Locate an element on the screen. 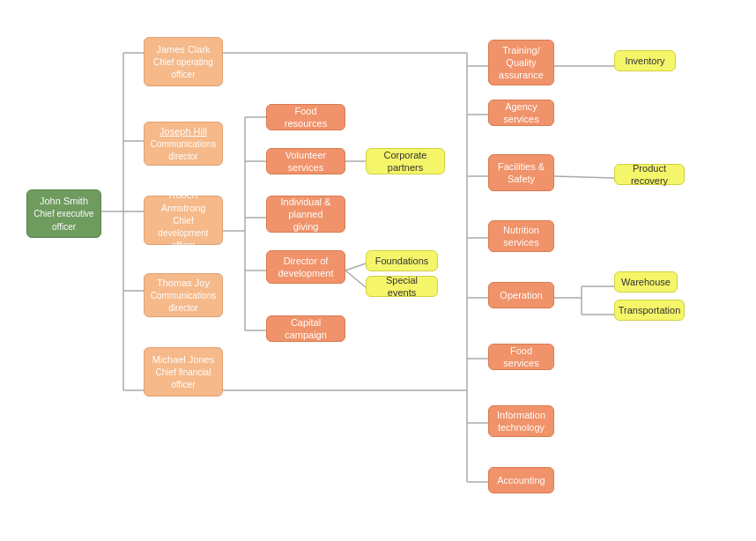 The image size is (756, 541). agency-services-label: Agency services is located at coordinates (522, 113).